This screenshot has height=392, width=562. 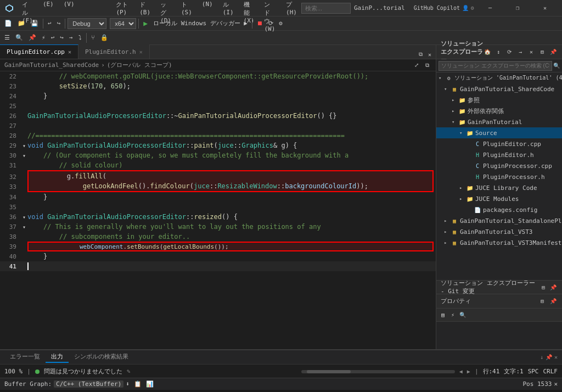 What do you see at coordinates (281, 363) in the screenshot?
I see `bottom-area: エラー一覧 出力 シンボルの検索結果 ↓ 📌 ✕ 100 % | 問題は見つかり…` at bounding box center [281, 363].